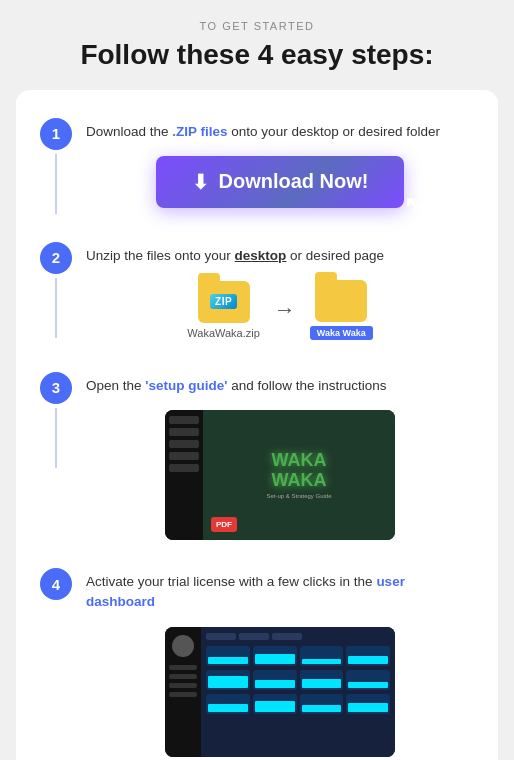  What do you see at coordinates (56, 438) in the screenshot?
I see `step-3-line` at bounding box center [56, 438].